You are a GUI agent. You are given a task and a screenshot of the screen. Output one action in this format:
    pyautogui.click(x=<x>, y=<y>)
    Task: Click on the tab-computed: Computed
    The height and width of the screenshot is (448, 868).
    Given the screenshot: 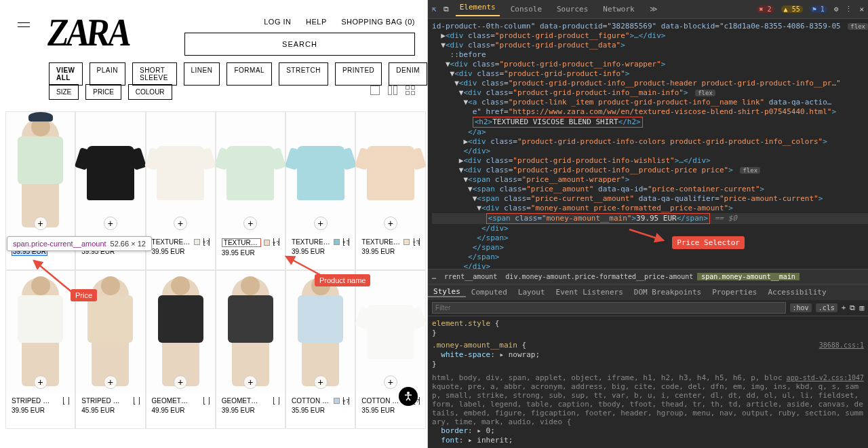 What is the action you would take?
    pyautogui.click(x=490, y=292)
    